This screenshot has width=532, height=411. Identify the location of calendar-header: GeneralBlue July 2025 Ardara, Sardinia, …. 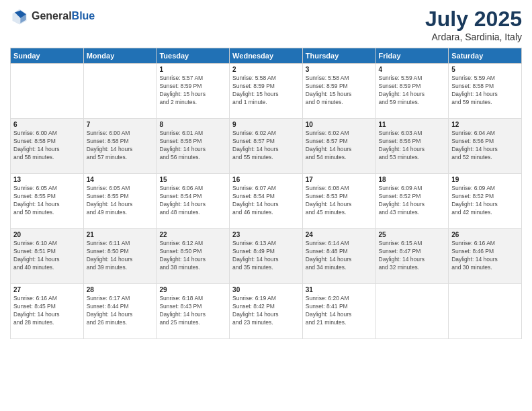
(266, 24).